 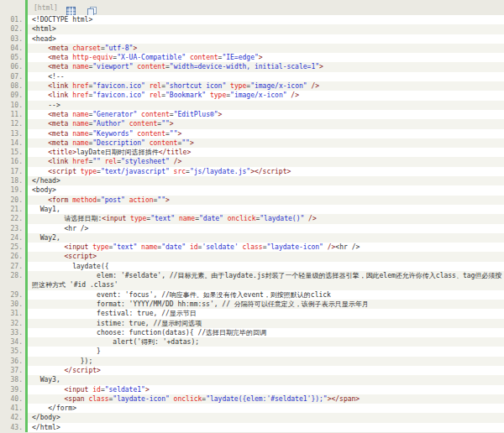 I want to click on code-line: 03.<head>, so click(x=252, y=39).